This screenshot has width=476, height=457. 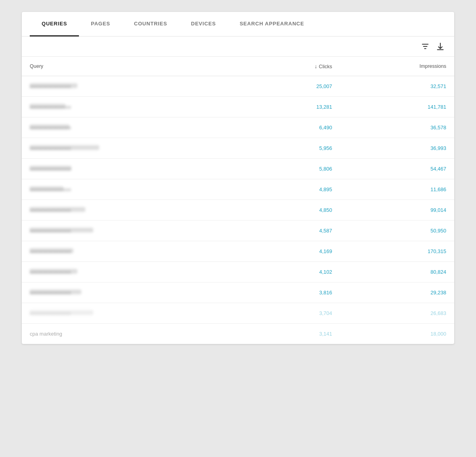 I want to click on table-row: xxxxxxxxxxxxxxxx13,281141,781, so click(x=238, y=107).